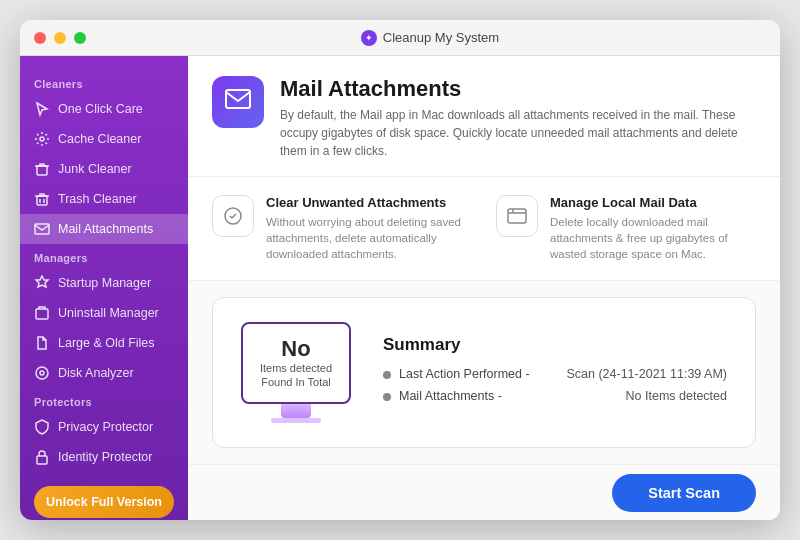 Image resolution: width=800 pixels, height=540 pixels. What do you see at coordinates (296, 420) in the screenshot?
I see `monitor-base` at bounding box center [296, 420].